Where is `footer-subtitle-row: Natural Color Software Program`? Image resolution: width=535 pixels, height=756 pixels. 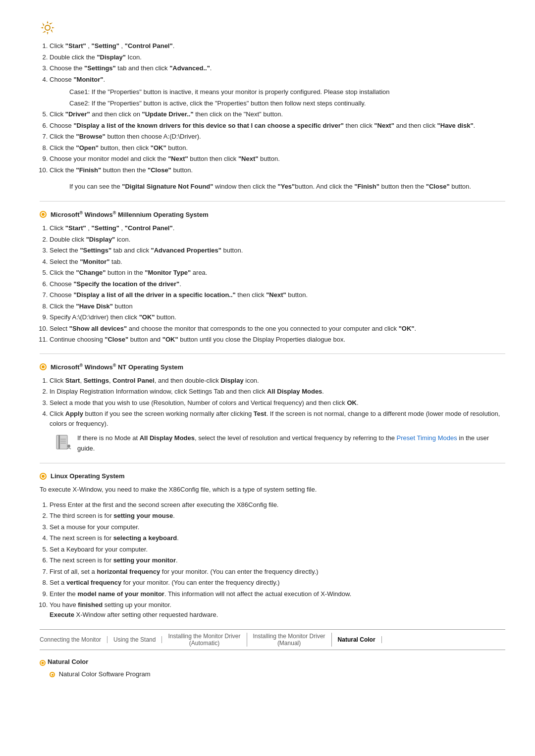 footer-subtitle-row: Natural Color Software Program is located at coordinates (277, 674).